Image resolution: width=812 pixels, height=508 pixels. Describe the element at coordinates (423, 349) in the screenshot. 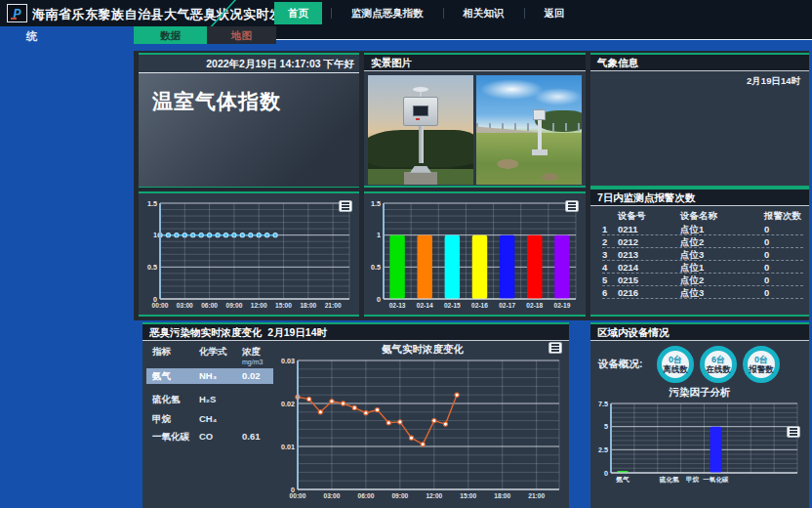

I see `ammonia-chart-title: 氨气实时浓度变化` at that location.